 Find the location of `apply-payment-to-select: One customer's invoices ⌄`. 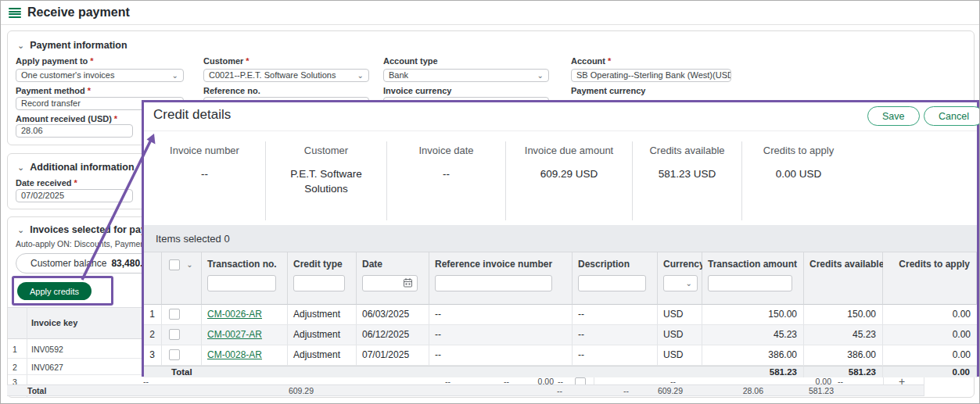

apply-payment-to-select: One customer's invoices ⌄ is located at coordinates (100, 75).